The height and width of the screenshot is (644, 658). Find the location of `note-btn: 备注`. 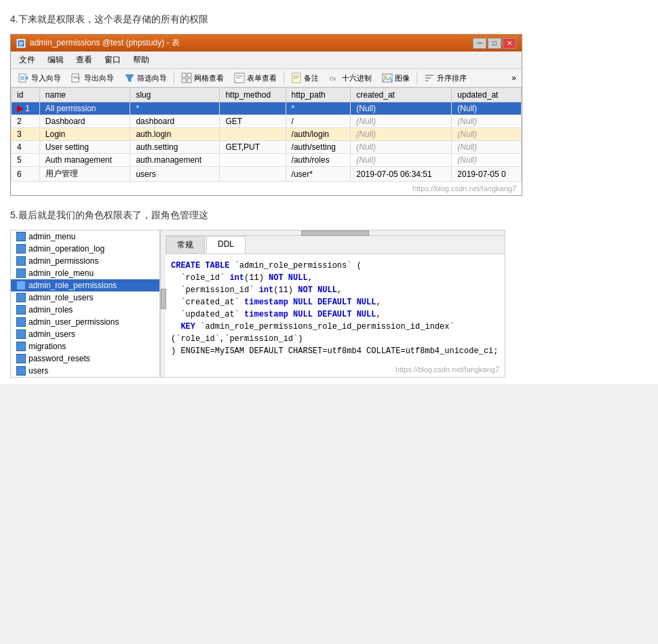

note-btn: 备注 is located at coordinates (305, 78).